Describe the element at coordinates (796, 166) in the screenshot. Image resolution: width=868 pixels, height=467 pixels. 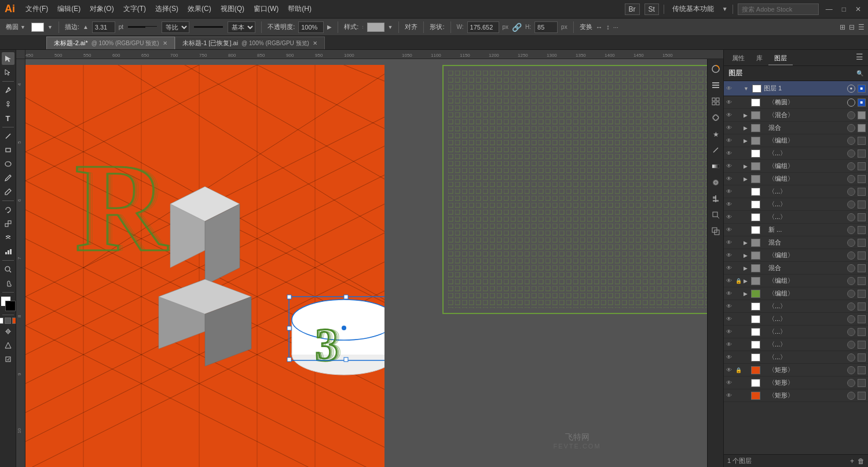
I see `layer-row-group2: 👁 ▶ 〈编组〉` at that location.